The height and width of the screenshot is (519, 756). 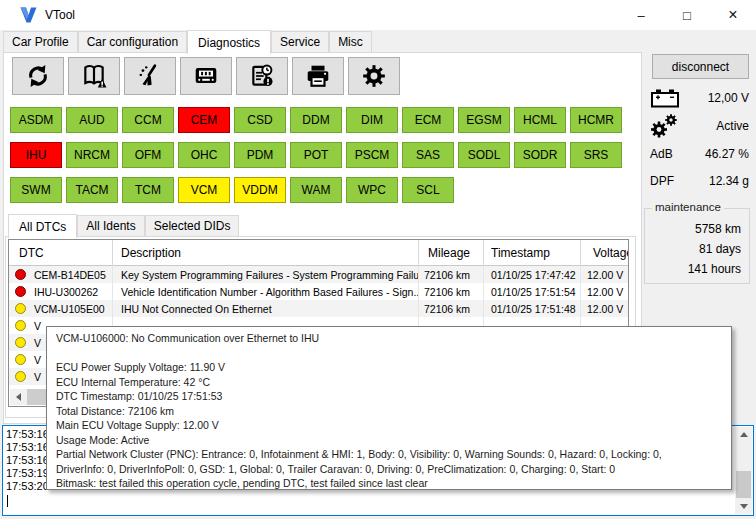 What do you see at coordinates (150, 76) in the screenshot?
I see `clear-dtcs-broom-icon` at bounding box center [150, 76].